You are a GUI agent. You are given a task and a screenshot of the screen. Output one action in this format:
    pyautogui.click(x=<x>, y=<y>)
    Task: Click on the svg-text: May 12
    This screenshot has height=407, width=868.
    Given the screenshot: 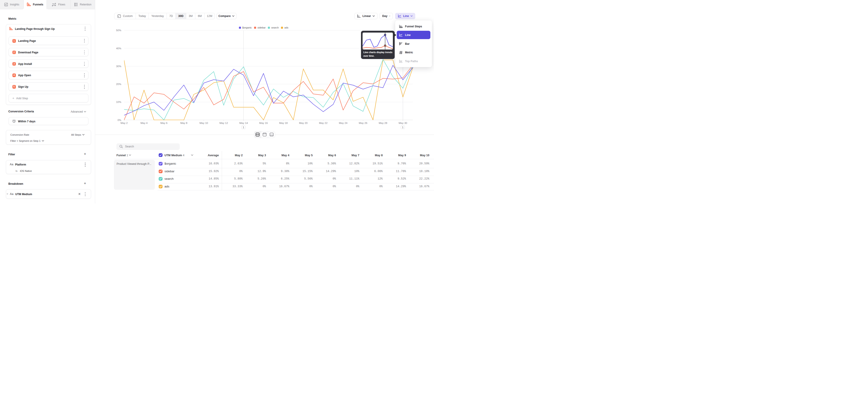 What is the action you would take?
    pyautogui.click(x=224, y=123)
    